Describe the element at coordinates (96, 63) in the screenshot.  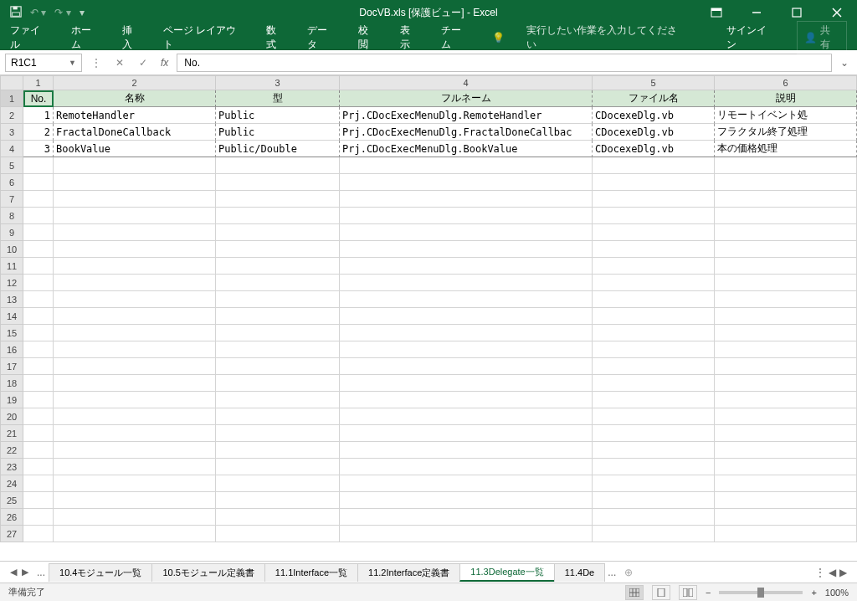
I see `namebox-dropdown: ⋮` at that location.